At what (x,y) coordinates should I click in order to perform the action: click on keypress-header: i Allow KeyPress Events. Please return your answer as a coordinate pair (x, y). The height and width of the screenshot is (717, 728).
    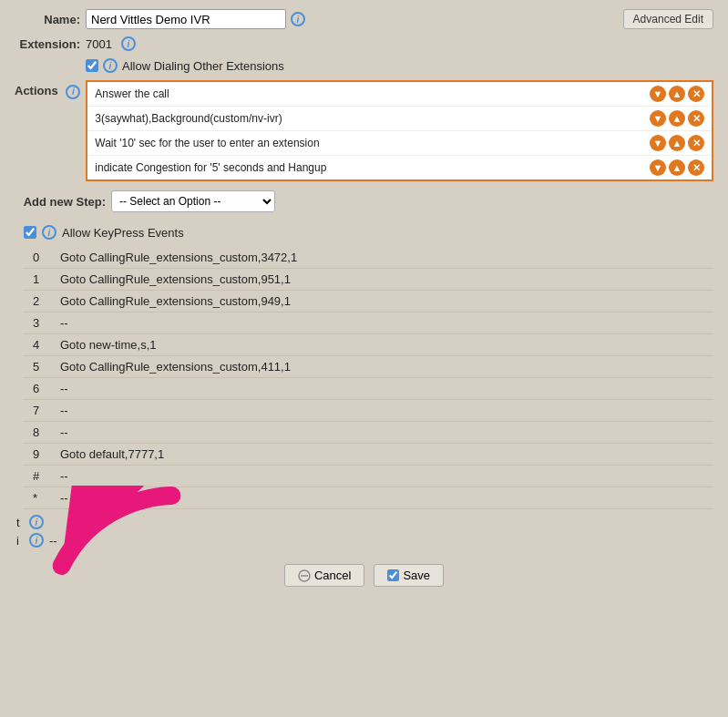
    Looking at the image, I should click on (364, 232).